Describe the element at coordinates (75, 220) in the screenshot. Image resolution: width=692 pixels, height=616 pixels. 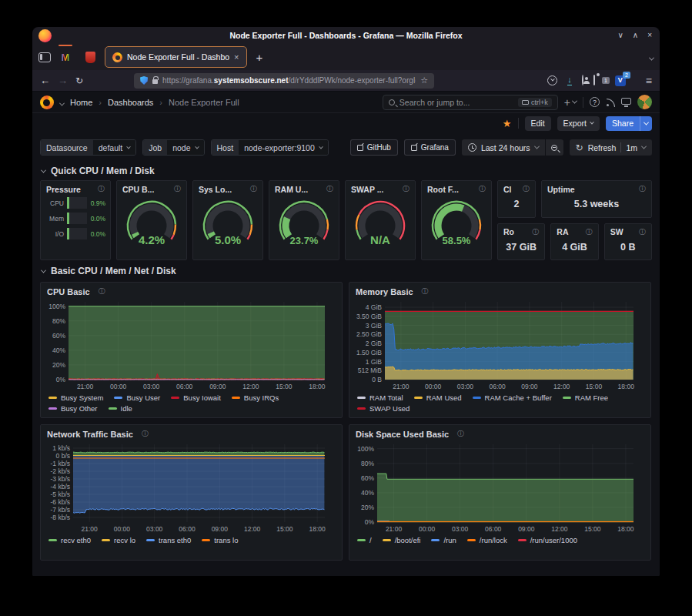
I see `panel-pressure: Pressureⓘ CPU0.9%Mem0.0%I/O0.0%` at that location.